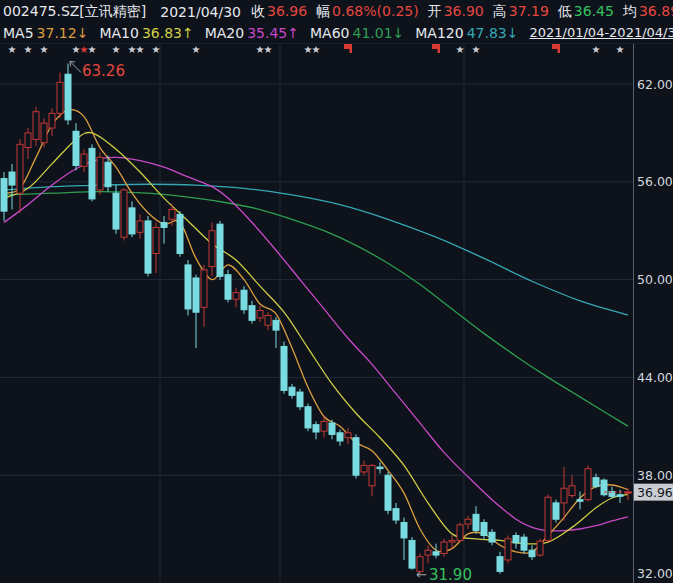  I want to click on ma-legend: MA537.12↓ MA1036.83↑ MA2035.45↑ MA6041.0…, so click(338, 32).